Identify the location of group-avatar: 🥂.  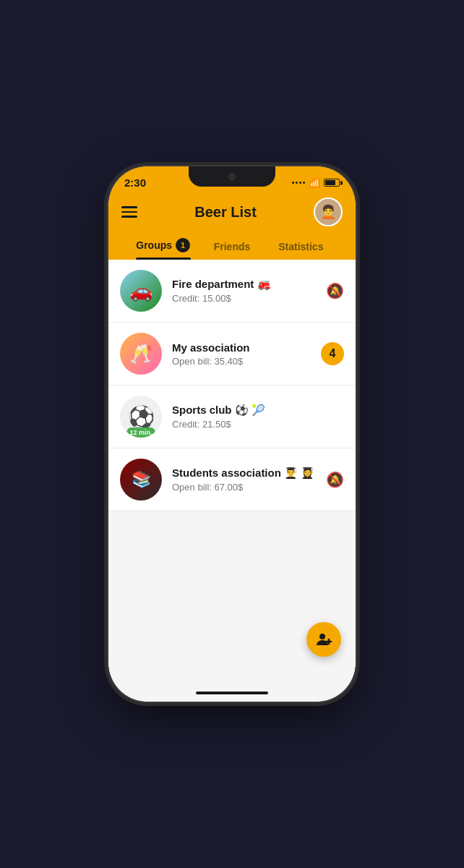
(141, 354).